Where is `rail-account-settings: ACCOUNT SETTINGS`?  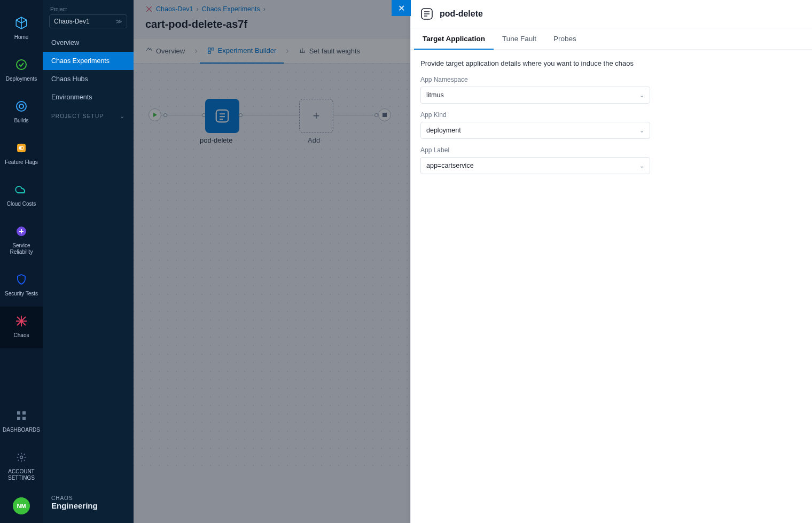 rail-account-settings: ACCOUNT SETTINGS is located at coordinates (21, 467).